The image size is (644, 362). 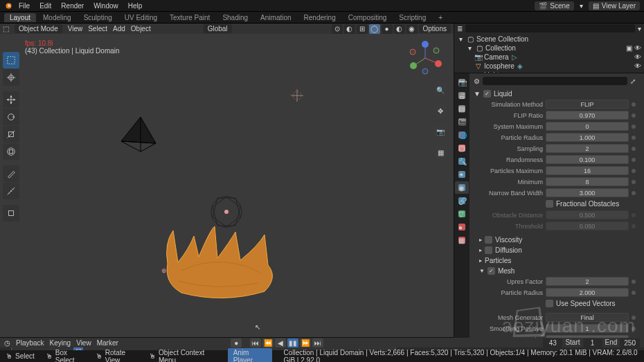 What do you see at coordinates (460, 29) in the screenshot?
I see `outliner-editor-icon: ≣` at bounding box center [460, 29].